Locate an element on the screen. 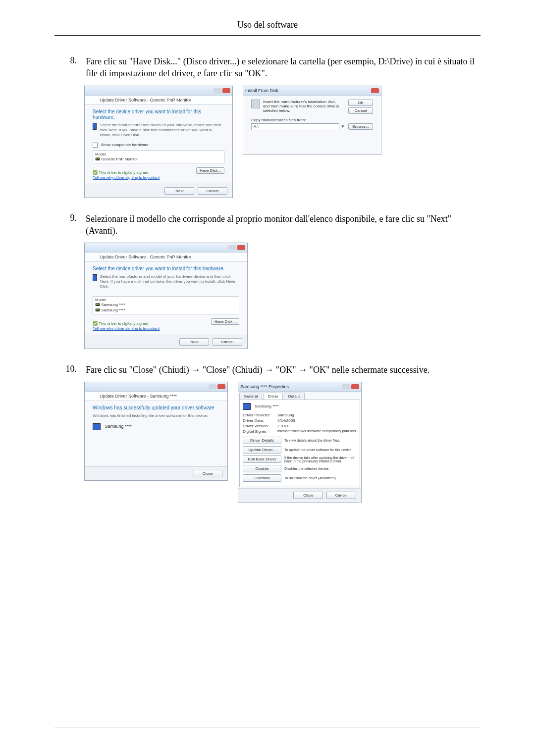 The image size is (535, 756). step-10-text: Fare clic su "Close" (Chiudi) → "Close" … is located at coordinates (283, 370).